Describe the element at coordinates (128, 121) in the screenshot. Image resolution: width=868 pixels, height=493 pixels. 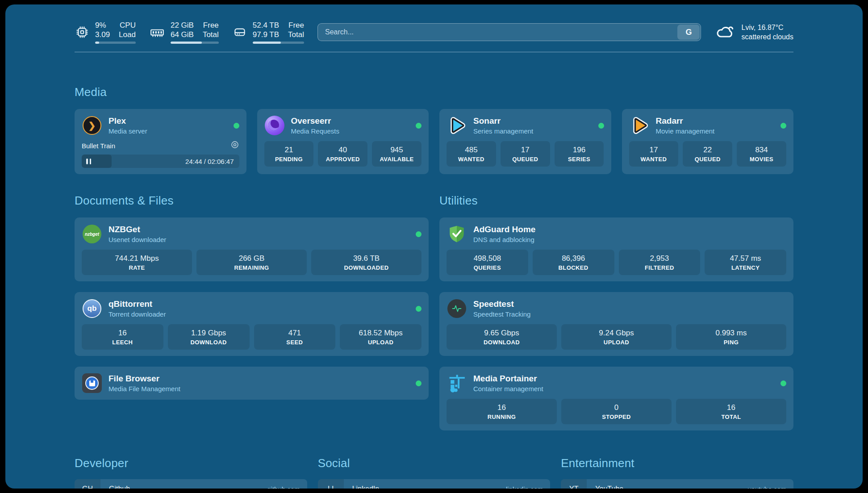
I see `card-title: Plex` at that location.